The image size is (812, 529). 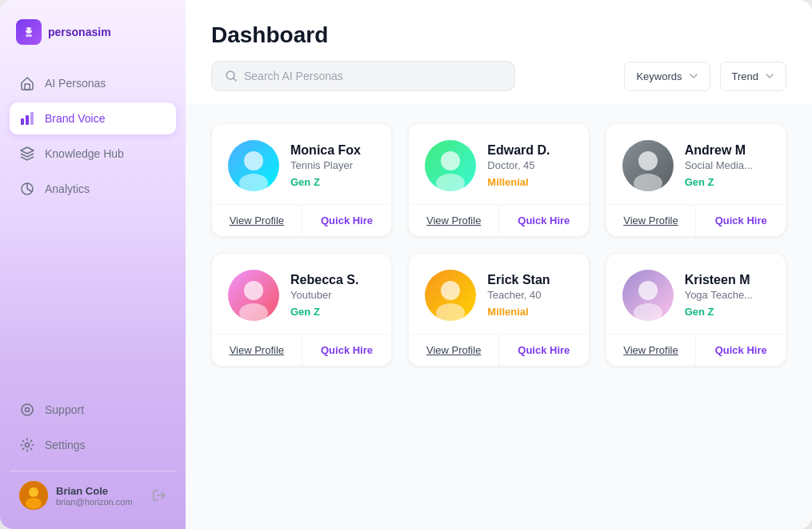 I want to click on sidebar-logo: personasim, so click(x=93, y=30).